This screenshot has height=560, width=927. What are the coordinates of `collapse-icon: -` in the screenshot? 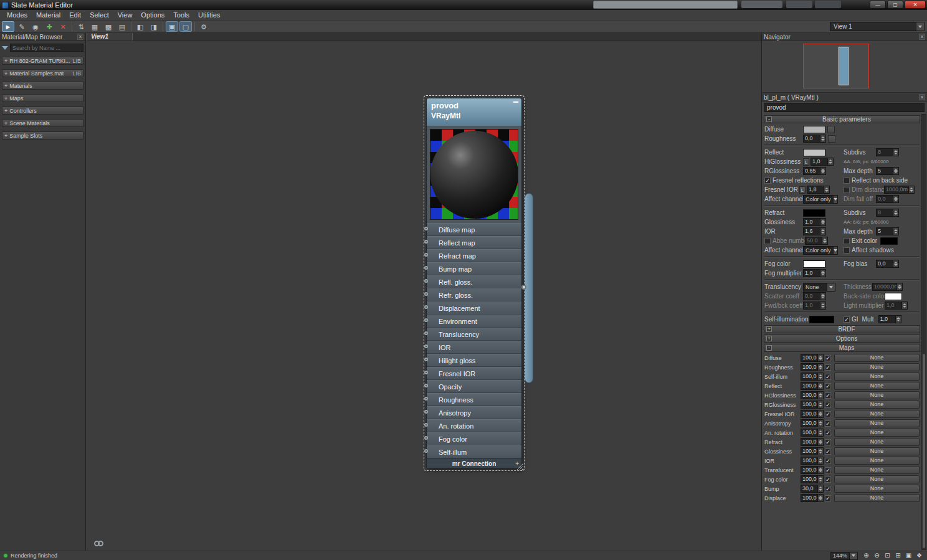 It's located at (769, 120).